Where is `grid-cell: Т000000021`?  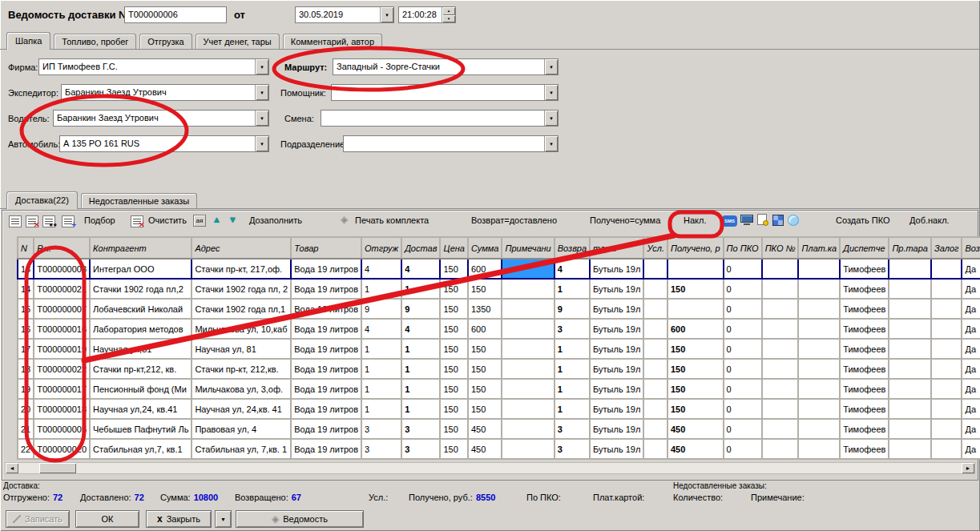 grid-cell: Т000000021 is located at coordinates (62, 288).